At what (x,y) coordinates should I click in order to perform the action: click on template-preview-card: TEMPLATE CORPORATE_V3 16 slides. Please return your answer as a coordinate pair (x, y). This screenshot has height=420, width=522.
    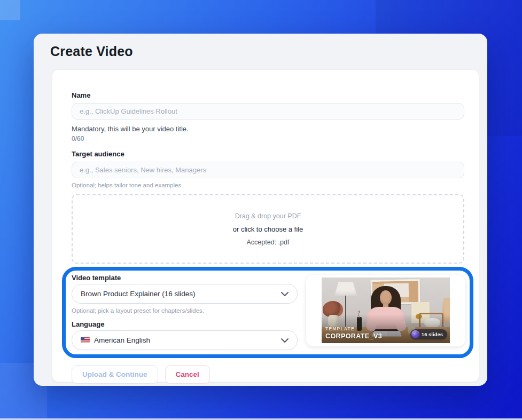
    Looking at the image, I should click on (386, 311).